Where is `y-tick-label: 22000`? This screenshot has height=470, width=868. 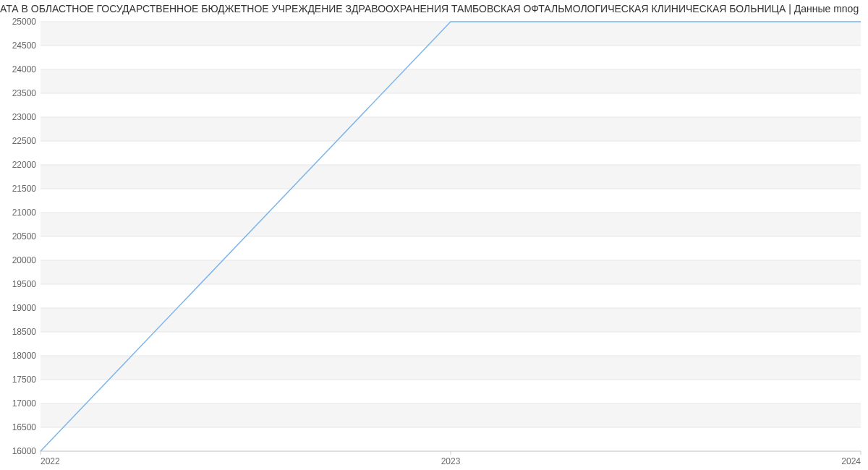 y-tick-label: 22000 is located at coordinates (25, 165).